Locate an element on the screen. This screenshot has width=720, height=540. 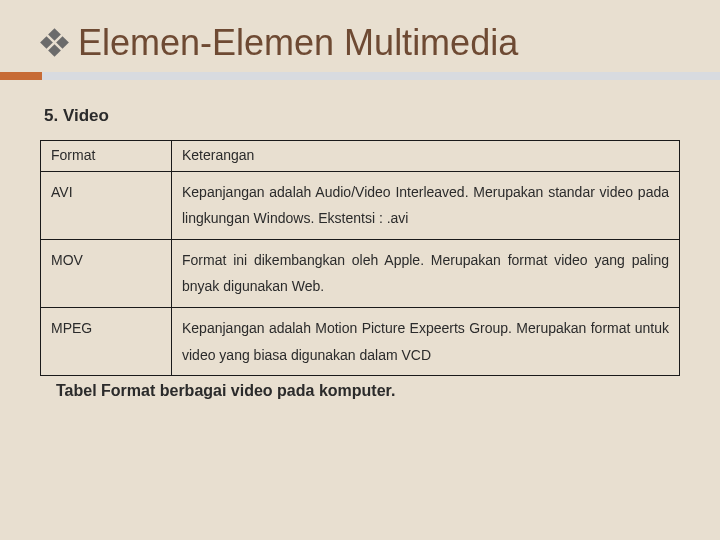
cell-keterangan: Format ini dikembangkan oleh Apple. Meru… is located at coordinates (426, 273).